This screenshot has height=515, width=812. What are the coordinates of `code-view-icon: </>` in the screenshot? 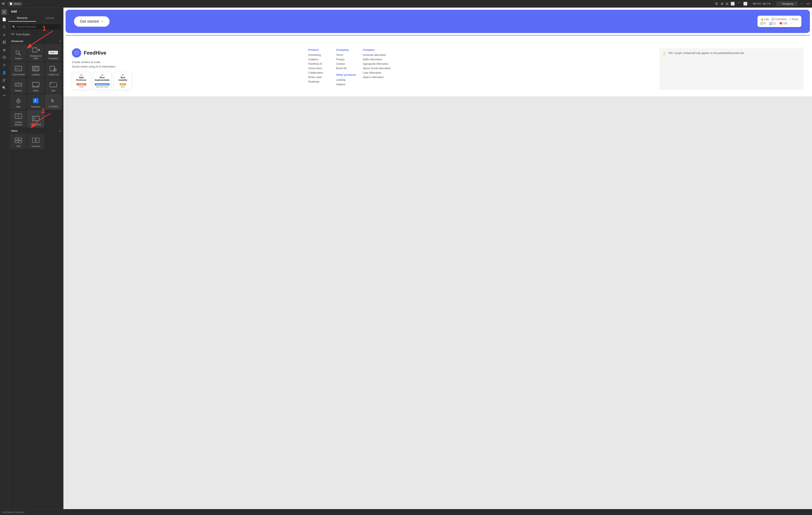 It's located at (808, 4).